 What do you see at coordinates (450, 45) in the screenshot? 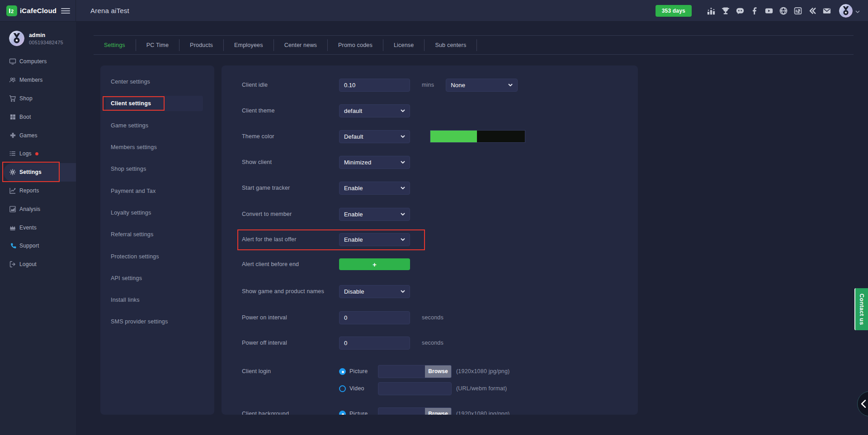
I see `tab-sub-centers: Sub centers` at bounding box center [450, 45].